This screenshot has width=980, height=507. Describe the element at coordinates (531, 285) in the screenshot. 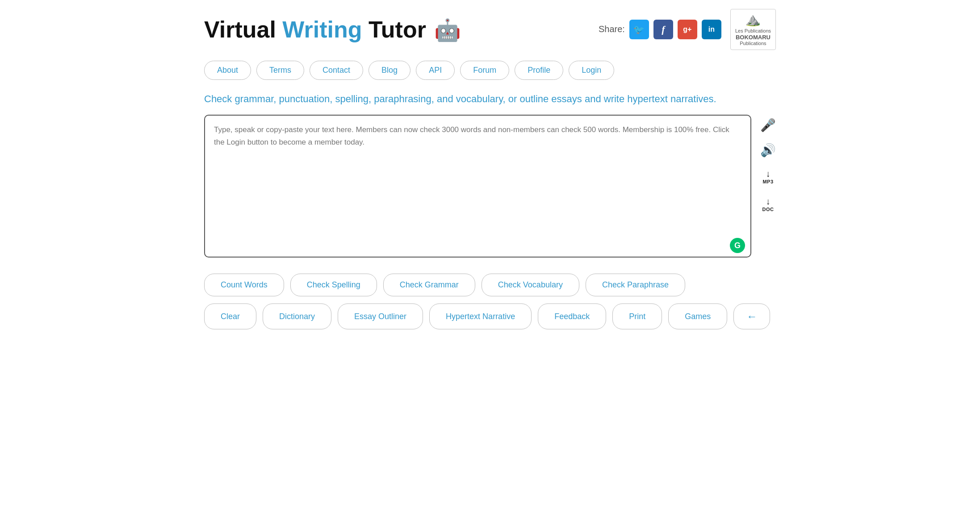

I see `check-vocabulary-button: Check Vocabulary` at that location.